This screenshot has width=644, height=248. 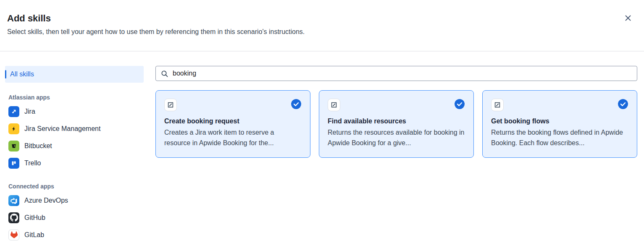 What do you see at coordinates (62, 129) in the screenshot?
I see `app-name: Jira Service Management` at bounding box center [62, 129].